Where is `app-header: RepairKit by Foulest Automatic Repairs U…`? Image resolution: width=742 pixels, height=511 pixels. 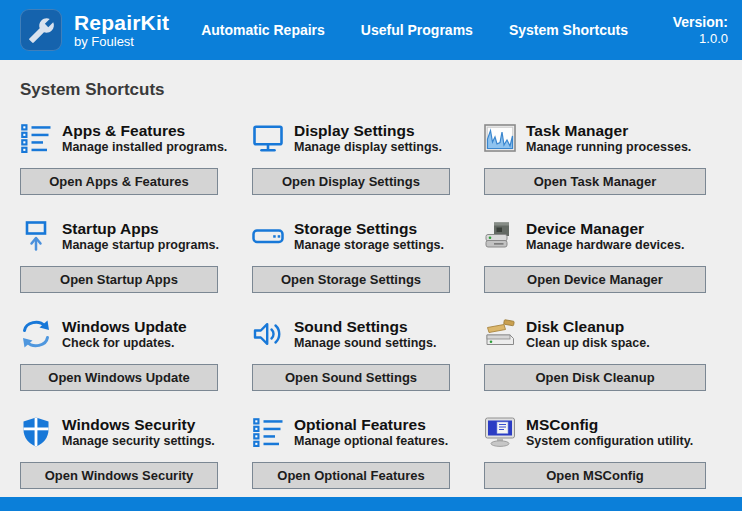
app-header: RepairKit by Foulest Automatic Repairs U… is located at coordinates (371, 30).